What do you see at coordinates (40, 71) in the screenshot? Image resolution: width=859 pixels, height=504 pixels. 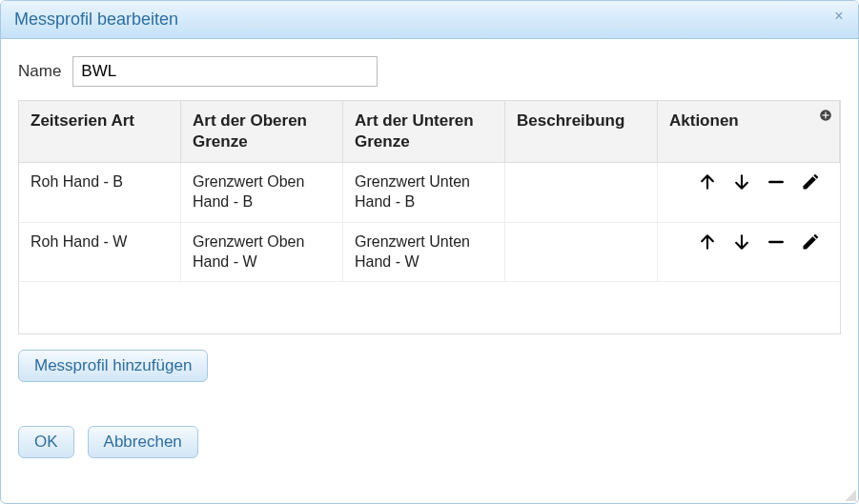 I see `name-label: Name` at bounding box center [40, 71].